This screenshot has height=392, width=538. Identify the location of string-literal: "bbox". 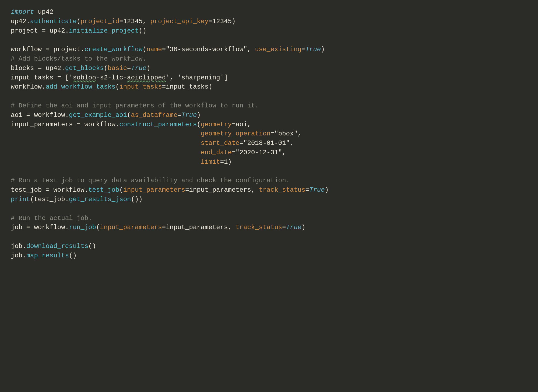
(286, 134).